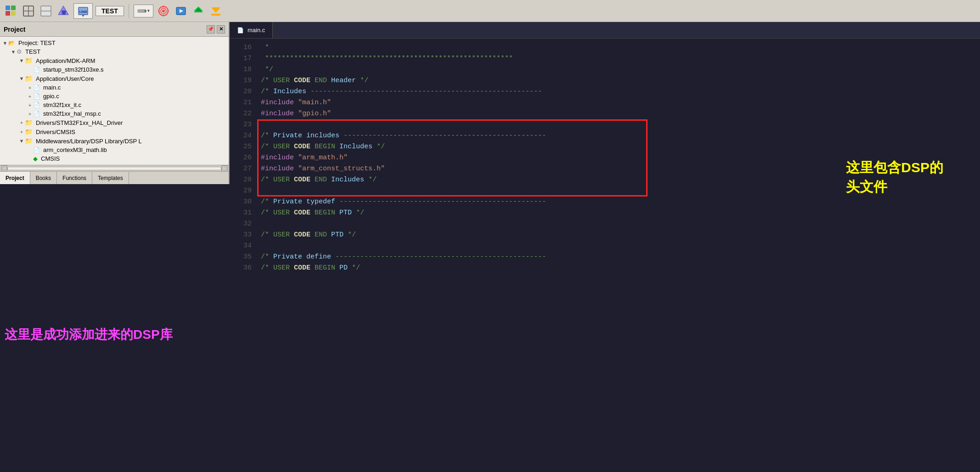  What do you see at coordinates (620, 180) in the screenshot?
I see `code-line: /* USER CODE END Includes */` at bounding box center [620, 180].